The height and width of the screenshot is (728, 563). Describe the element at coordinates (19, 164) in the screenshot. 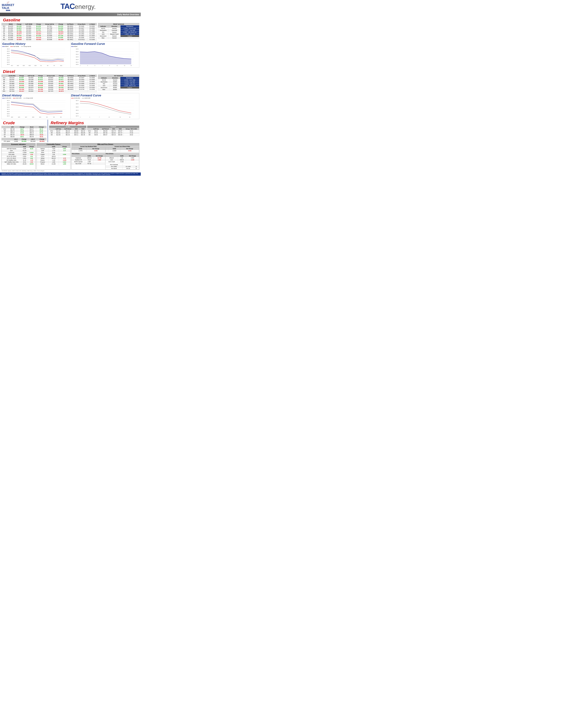

I see `table-row: Nikkei 225 Index 28,240 125.00` at that location.